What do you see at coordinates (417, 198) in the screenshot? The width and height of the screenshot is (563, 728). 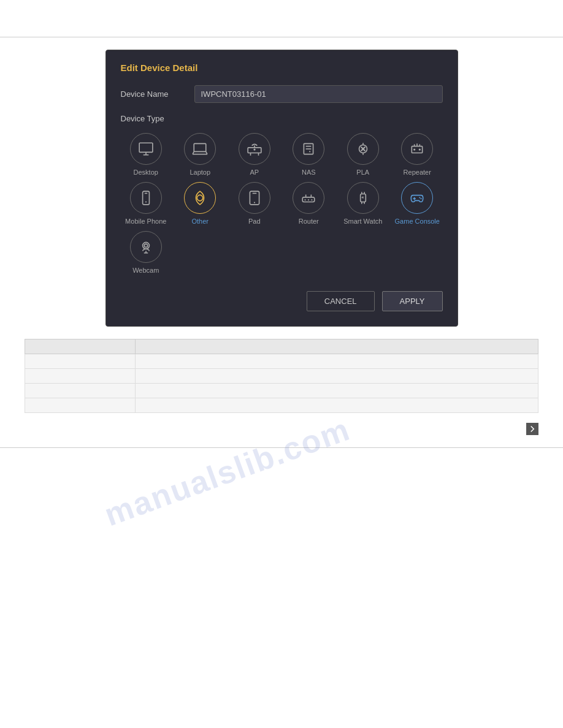 I see `game-console-icon` at bounding box center [417, 198].